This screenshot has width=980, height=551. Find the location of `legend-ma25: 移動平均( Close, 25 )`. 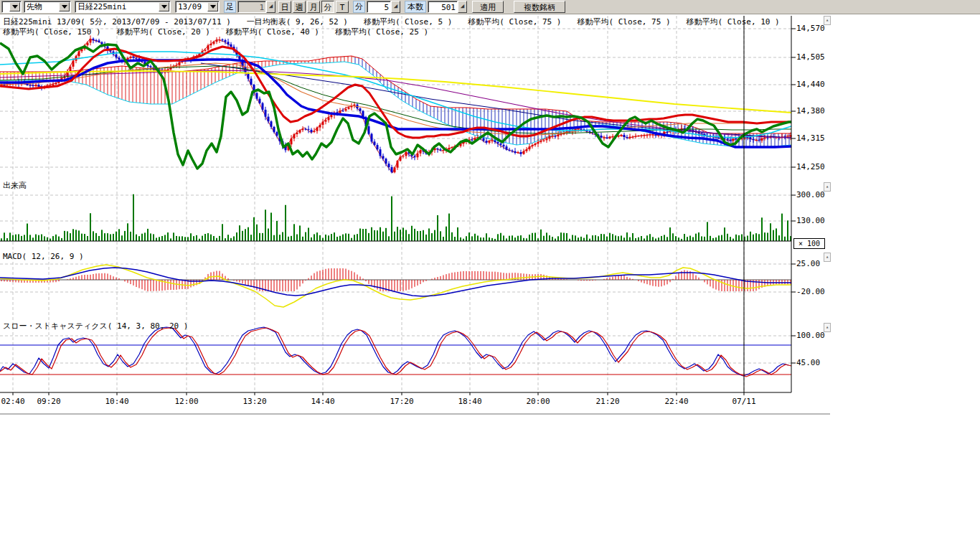

legend-ma25: 移動平均( Close, 25 ) is located at coordinates (382, 32).